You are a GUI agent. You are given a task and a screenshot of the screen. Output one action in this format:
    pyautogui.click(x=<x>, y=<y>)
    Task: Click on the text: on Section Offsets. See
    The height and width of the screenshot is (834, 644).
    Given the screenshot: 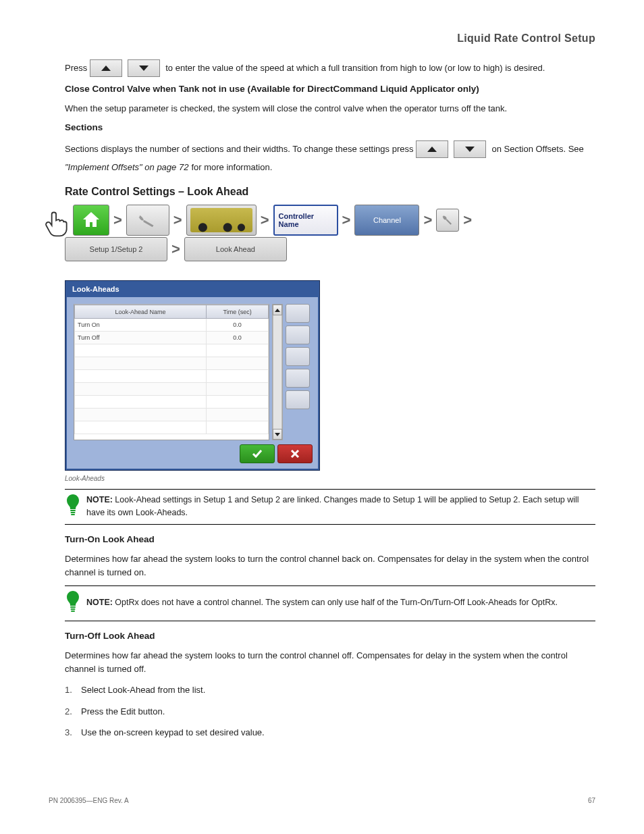 What is the action you would take?
    pyautogui.click(x=537, y=149)
    